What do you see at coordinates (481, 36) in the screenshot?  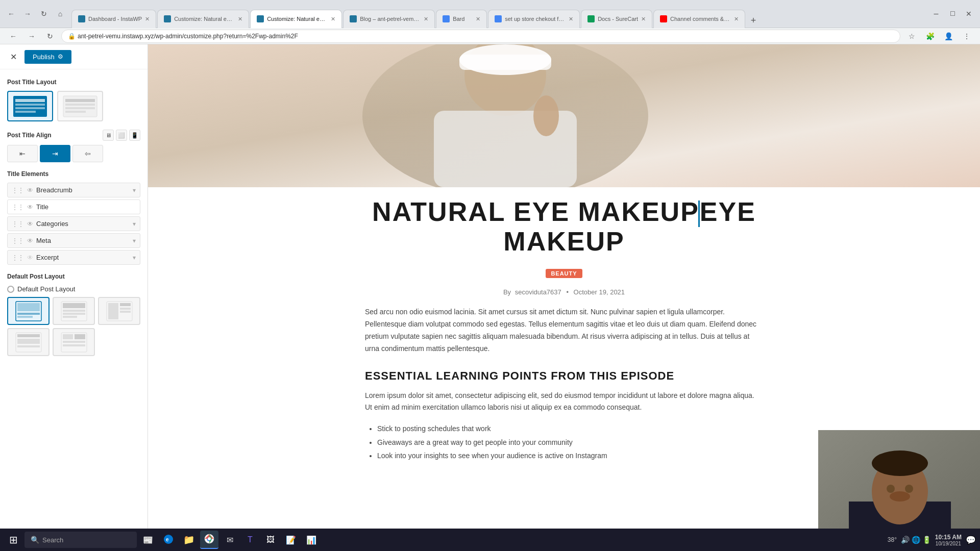 I see `address-bar: 🔒 ant-petrel-vemu.instawp.xyz/wp-admin/c…` at bounding box center [481, 36].